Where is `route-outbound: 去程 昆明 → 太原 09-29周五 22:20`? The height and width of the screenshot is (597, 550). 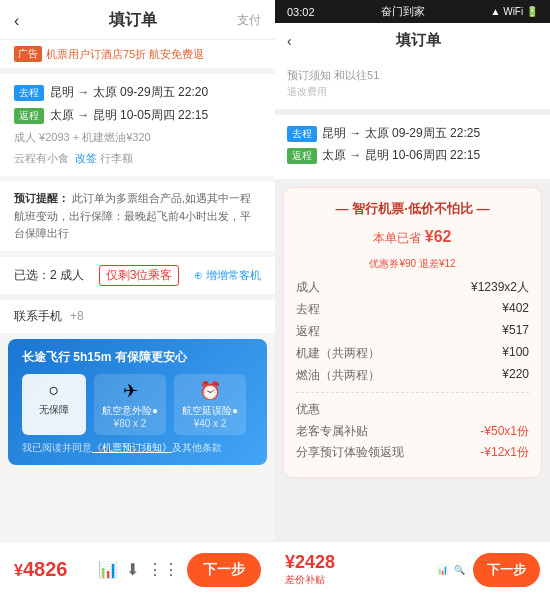
route-outbound: 去程 昆明 → 太原 09-29周五 22:20 is located at coordinates (138, 92).